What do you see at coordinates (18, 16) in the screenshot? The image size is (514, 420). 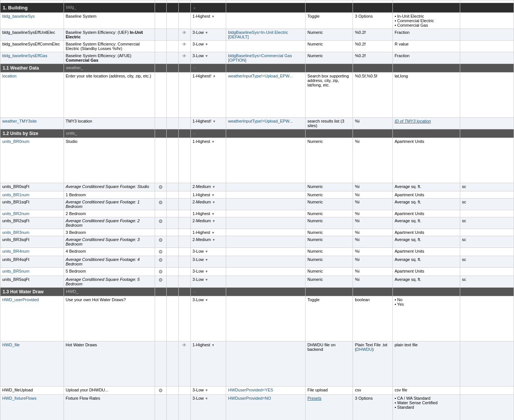 I see `field-link: bldg_baselineSys` at bounding box center [18, 16].